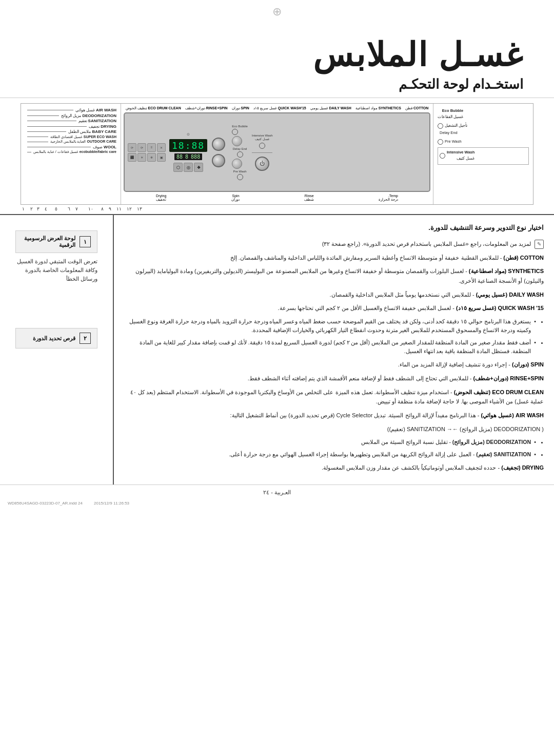 This screenshot has width=554, height=756. What do you see at coordinates (240, 152) in the screenshot?
I see `panel-btn-group: Eco Bubble Delay End Pre Wash` at bounding box center [240, 152].